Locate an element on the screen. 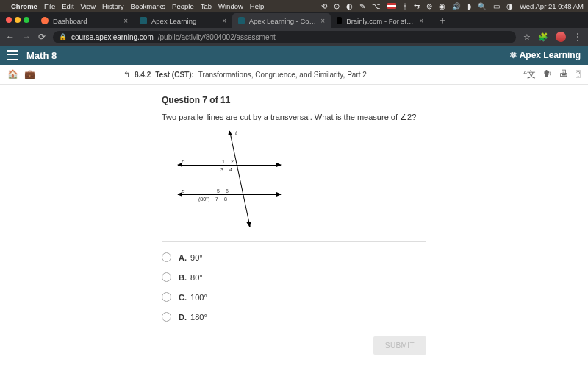 The height and width of the screenshot is (368, 588). choice-d-radio is located at coordinates (166, 316).